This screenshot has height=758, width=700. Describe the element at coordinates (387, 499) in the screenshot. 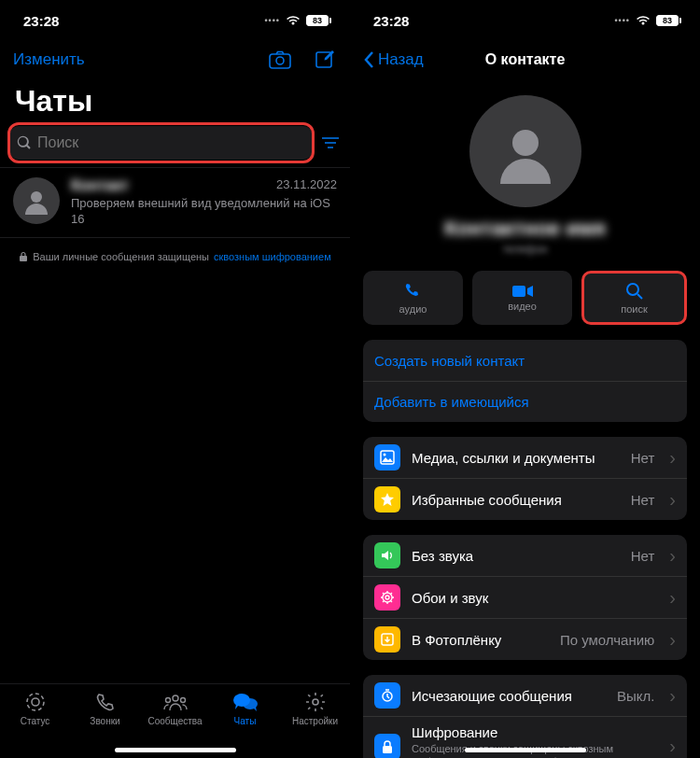

I see `star-icon` at that location.